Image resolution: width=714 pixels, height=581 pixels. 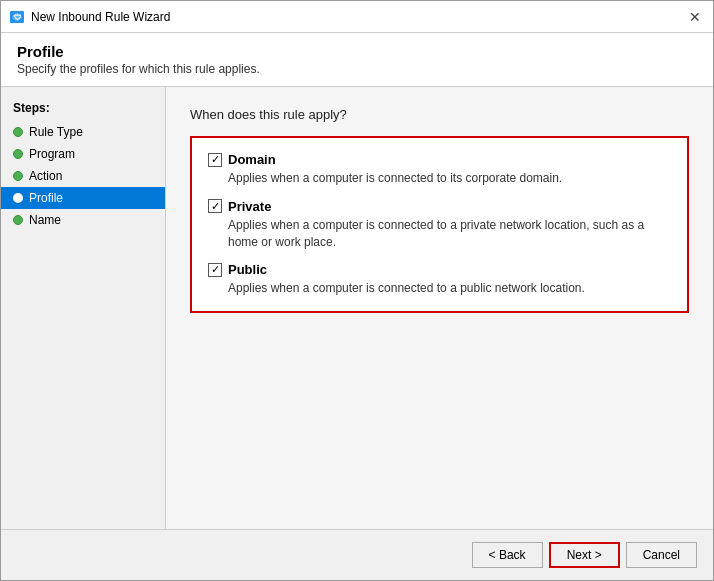 I want to click on sidebar-label-name: Name, so click(x=45, y=220).